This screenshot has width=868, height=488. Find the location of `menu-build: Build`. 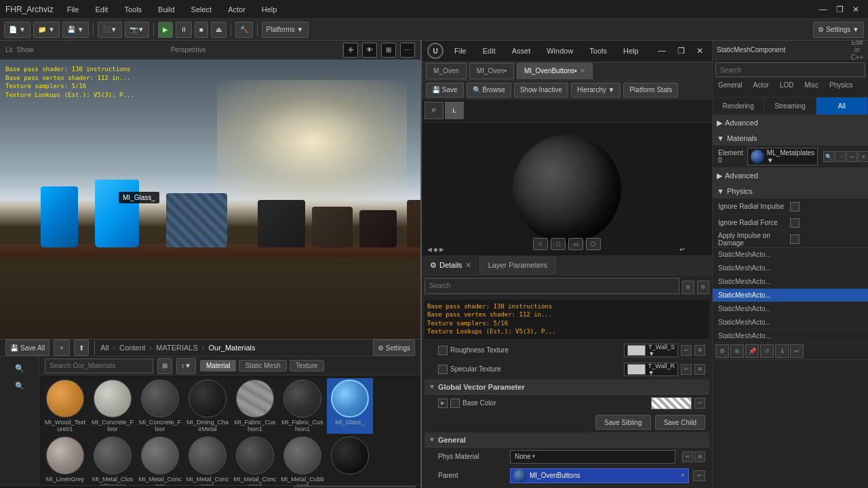

menu-build: Build is located at coordinates (166, 9).